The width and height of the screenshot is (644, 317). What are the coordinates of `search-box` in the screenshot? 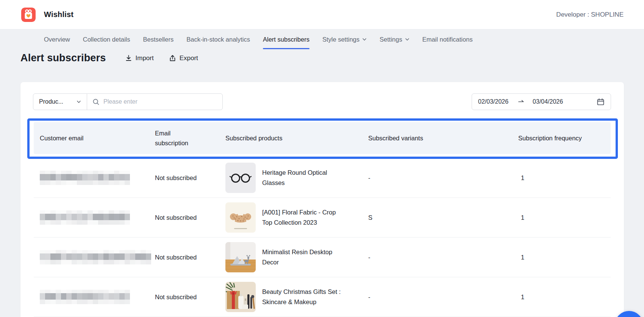 It's located at (155, 102).